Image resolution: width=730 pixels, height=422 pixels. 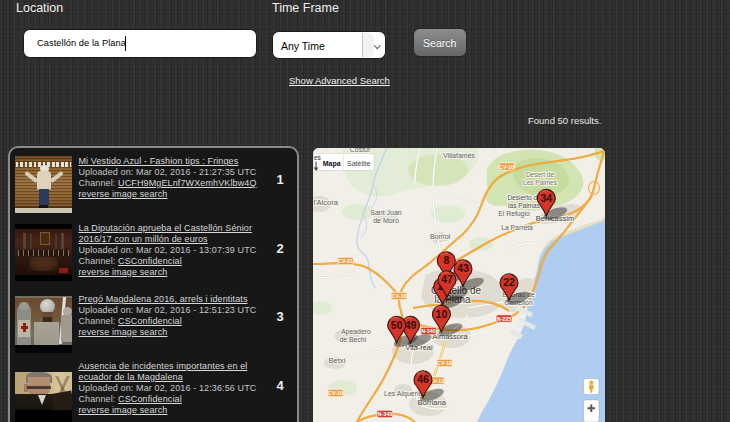 What do you see at coordinates (463, 268) in the screenshot?
I see `svg-text: 43` at bounding box center [463, 268].